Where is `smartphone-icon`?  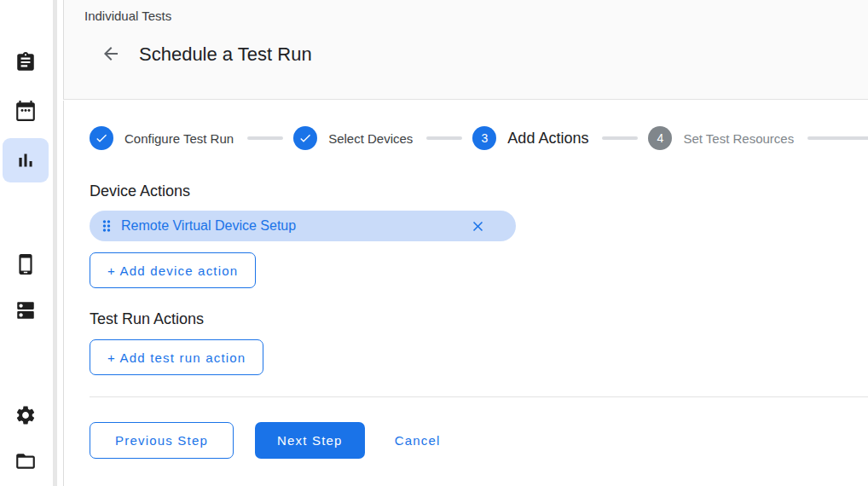
smartphone-icon is located at coordinates (26, 264).